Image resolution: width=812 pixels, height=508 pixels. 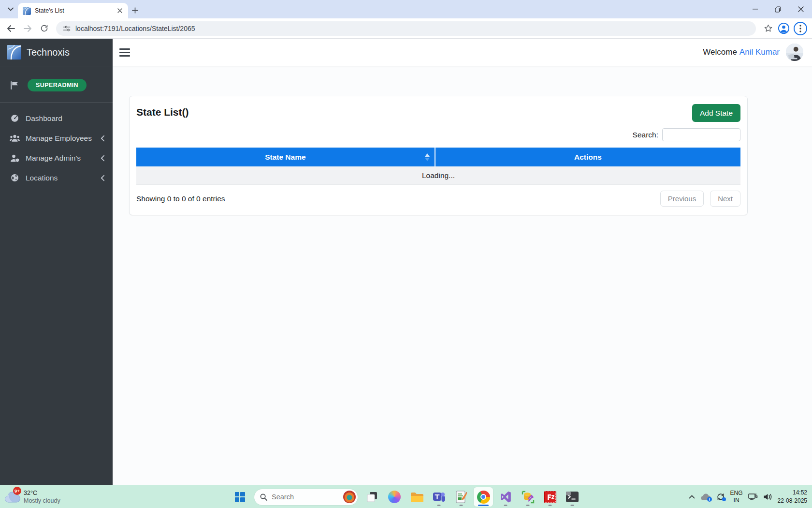 What do you see at coordinates (701, 134) in the screenshot?
I see `search-input` at bounding box center [701, 134].